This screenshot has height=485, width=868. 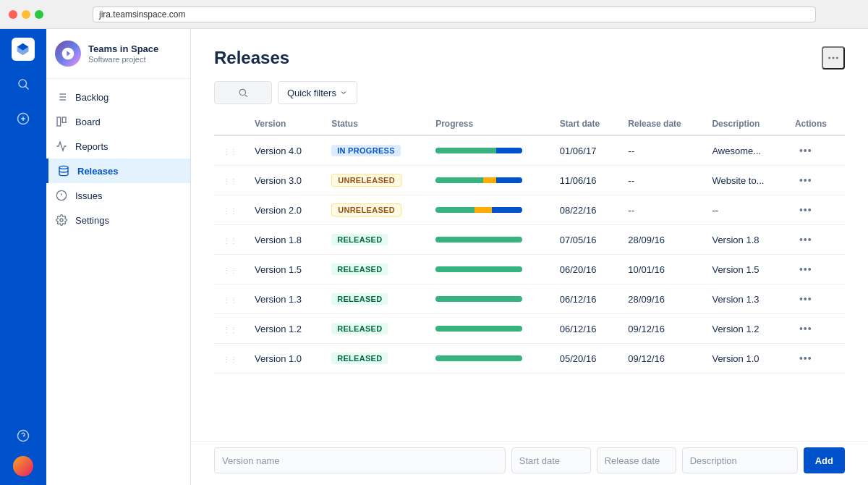 What do you see at coordinates (586, 210) in the screenshot?
I see `start-date-cell: 08/22/16` at bounding box center [586, 210].